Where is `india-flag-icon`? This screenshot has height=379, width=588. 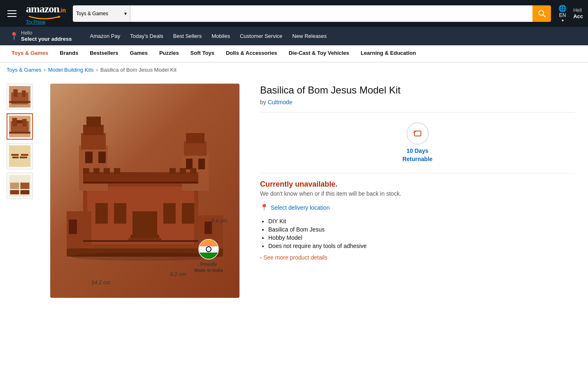 india-flag-icon is located at coordinates (209, 249).